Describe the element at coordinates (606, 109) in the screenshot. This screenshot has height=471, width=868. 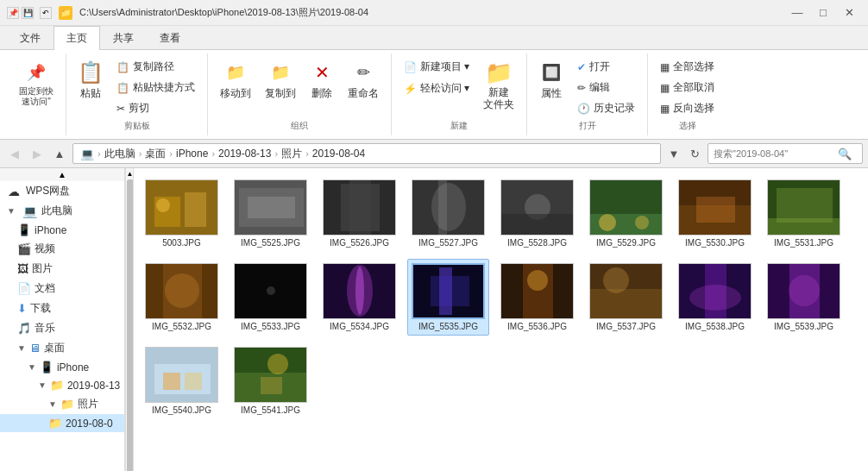
I see `history-button: 🕐 历史记录` at that location.